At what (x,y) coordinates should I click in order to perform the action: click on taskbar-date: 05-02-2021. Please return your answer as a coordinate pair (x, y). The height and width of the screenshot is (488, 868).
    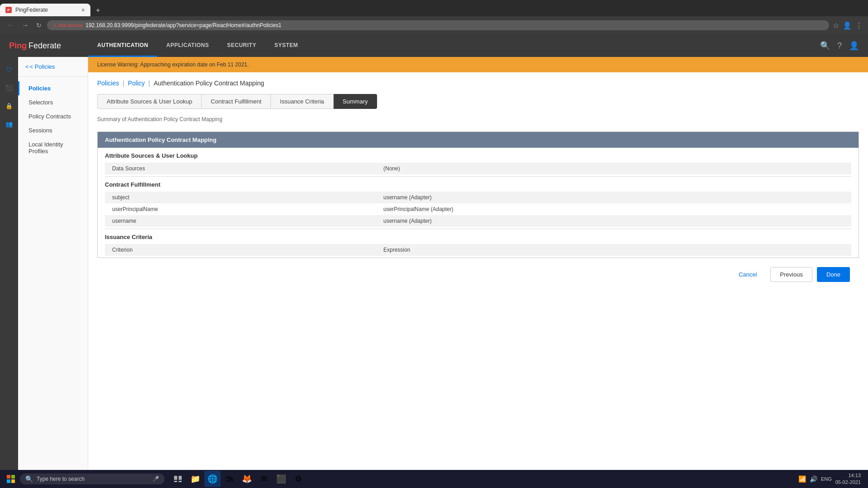
    Looking at the image, I should click on (848, 483).